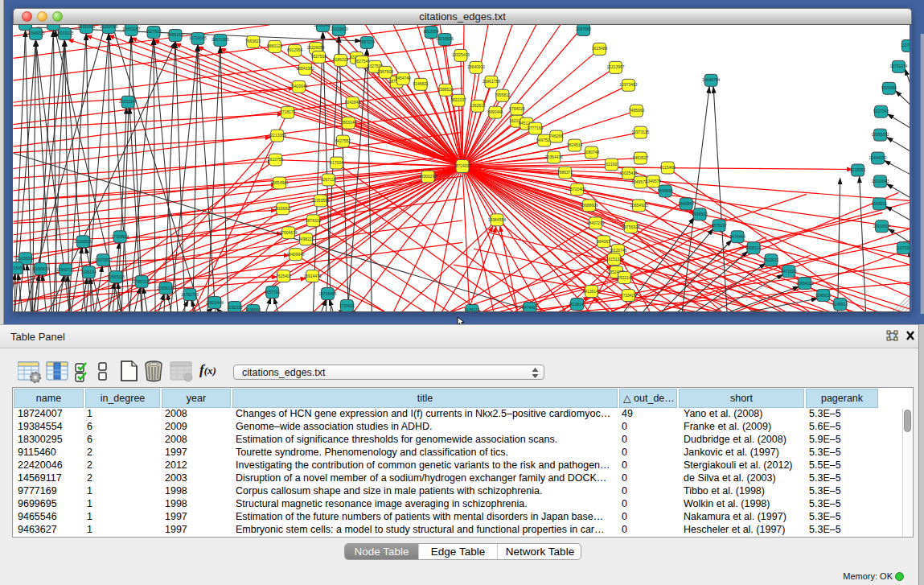  I want to click on svg-text: 9474444, so click(737, 237).